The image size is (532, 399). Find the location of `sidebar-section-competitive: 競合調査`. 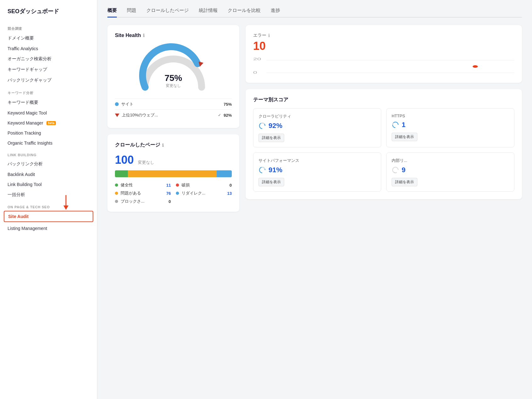

sidebar-section-competitive: 競合調査 is located at coordinates (48, 27).